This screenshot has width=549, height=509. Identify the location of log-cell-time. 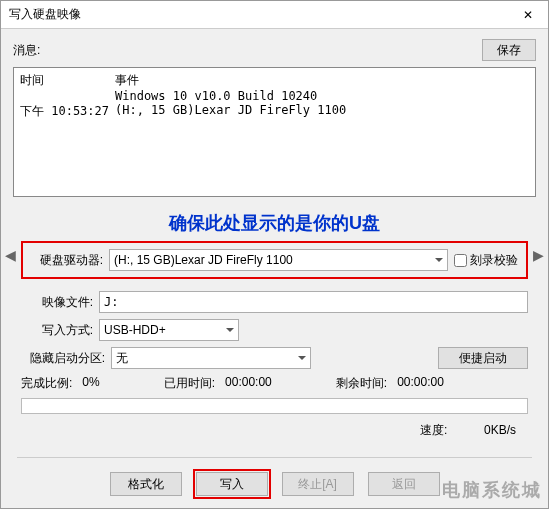
(68, 96).